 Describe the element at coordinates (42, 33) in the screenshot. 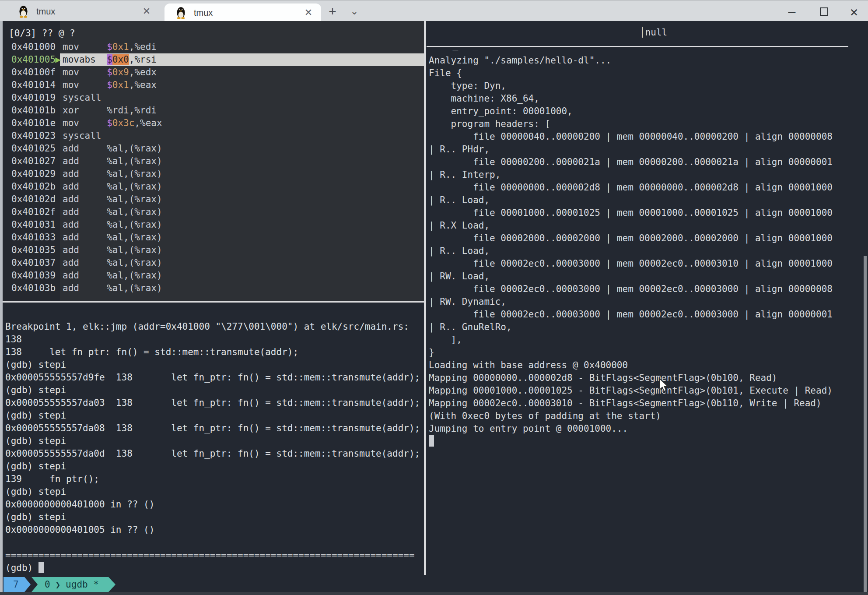

I see `disassembly-header: [0/3] ?? @ ?` at that location.